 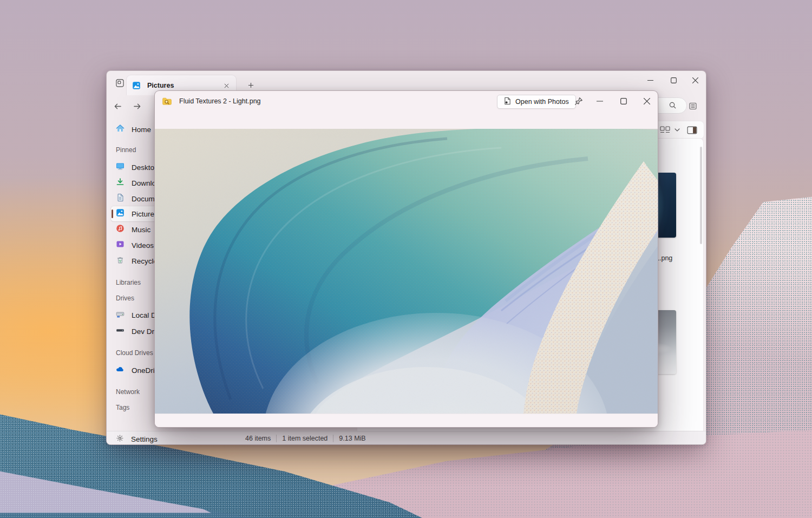 What do you see at coordinates (146, 438) in the screenshot?
I see `sidebar-item-settings: Settings` at bounding box center [146, 438].